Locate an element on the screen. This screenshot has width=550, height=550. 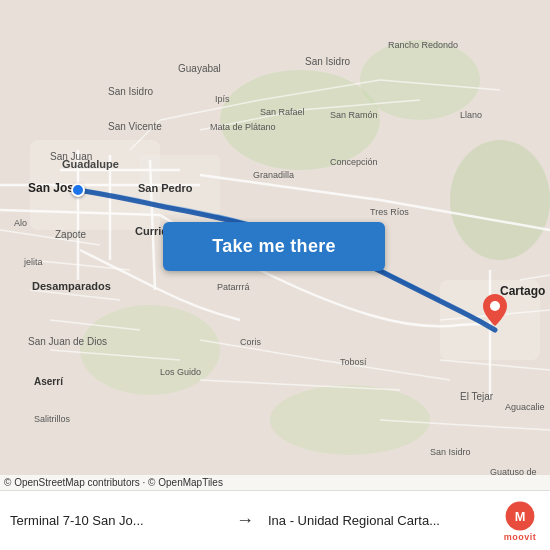
svg-text: San Ramón is located at coordinates (354, 115).